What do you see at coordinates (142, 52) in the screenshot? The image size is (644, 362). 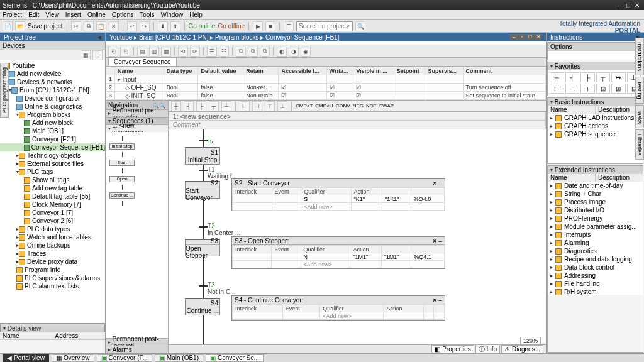 I see `tb-icon: ▤` at bounding box center [142, 52].